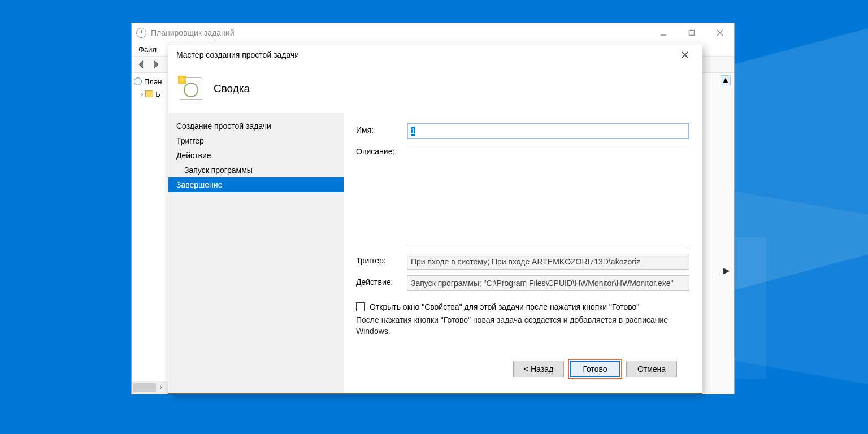 The width and height of the screenshot is (868, 434). Describe the element at coordinates (256, 170) in the screenshot. I see `step-start-program: Запуск программы` at that location.